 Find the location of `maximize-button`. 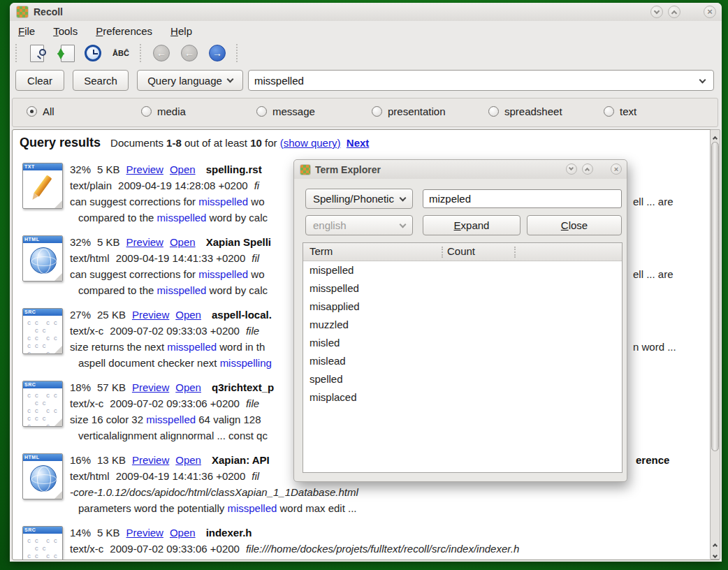

maximize-button is located at coordinates (674, 12).